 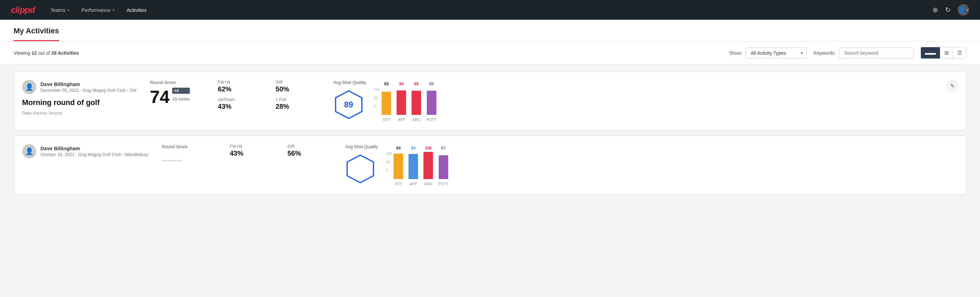 I want to click on activity-type-select: All Activity Types, so click(x=776, y=53).